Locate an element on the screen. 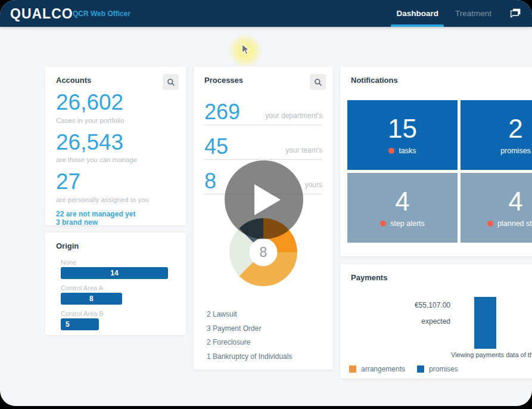 Image resolution: width=532 pixels, height=409 pixels. planned-steps-count: 4 is located at coordinates (515, 202).